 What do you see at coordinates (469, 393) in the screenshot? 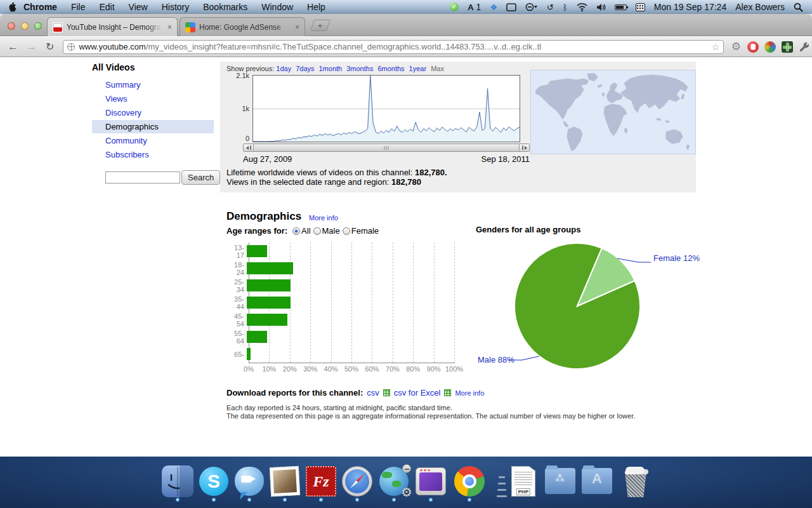
I see `download-more-info-link: More info` at bounding box center [469, 393].